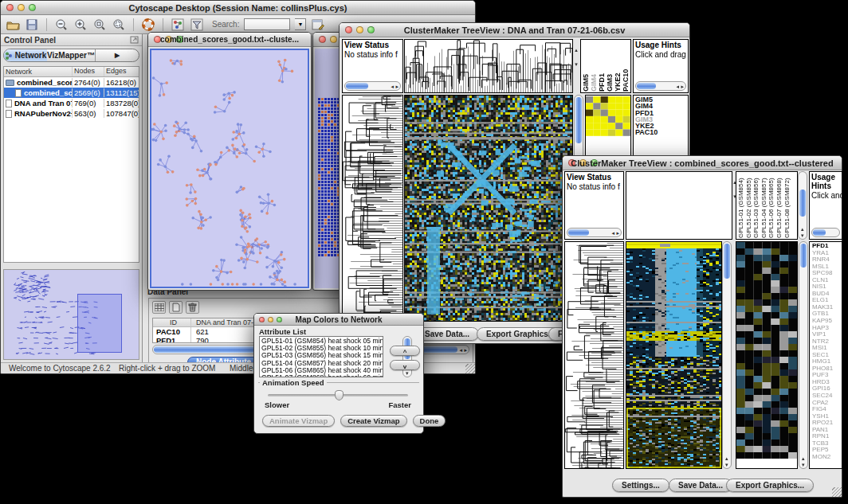 The image size is (848, 504). I want to click on attribute-table-icon, so click(159, 307).